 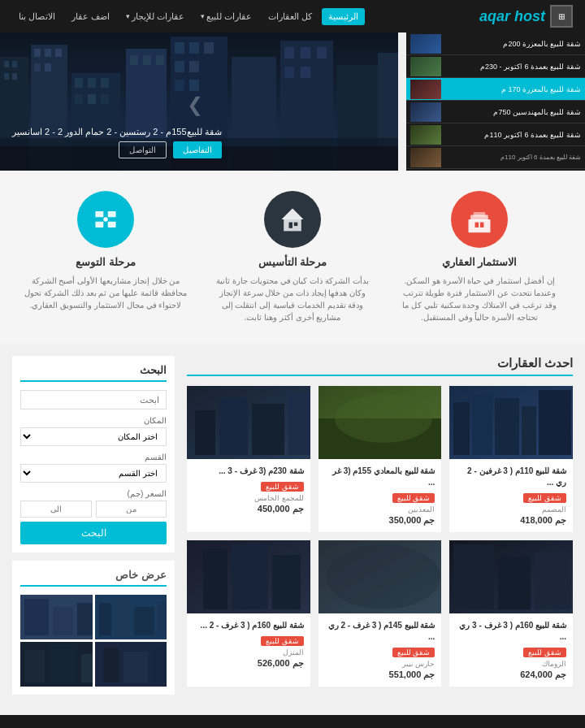 I want to click on prop-badge-6: شقق للبيع, so click(x=283, y=641).